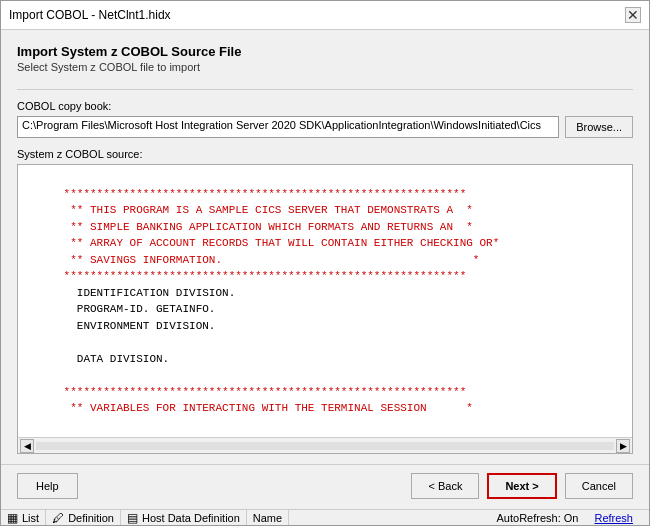  Describe the element at coordinates (84, 518) in the screenshot. I see `definition-status-item: 🖊 Definition` at that location.